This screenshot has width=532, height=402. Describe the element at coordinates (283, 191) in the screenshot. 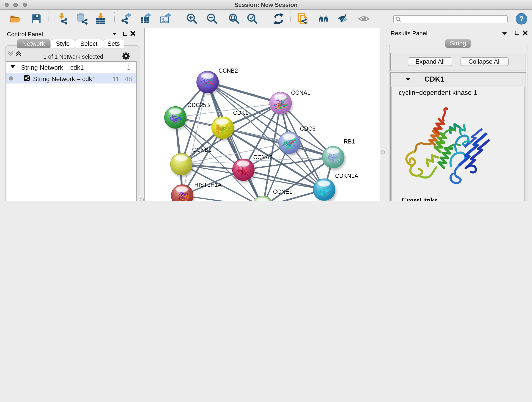

I see `svg-text: CCNE1` at that location.